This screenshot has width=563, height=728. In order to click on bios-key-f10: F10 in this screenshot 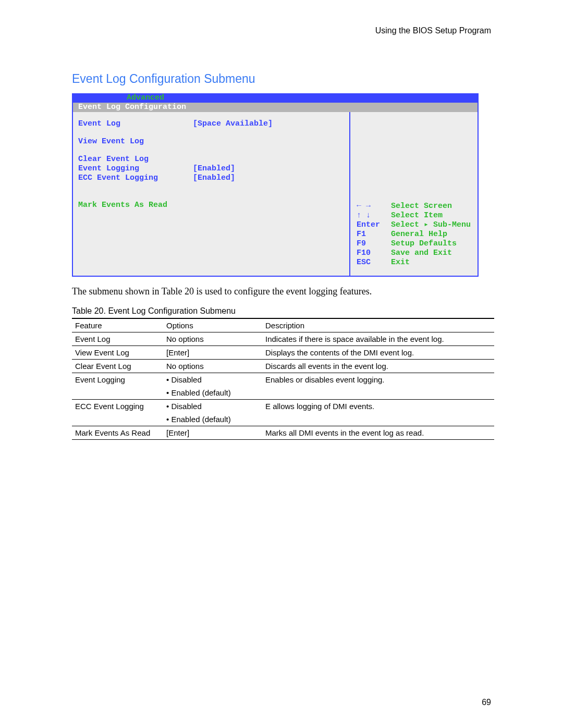, I will do `click(374, 253)`.